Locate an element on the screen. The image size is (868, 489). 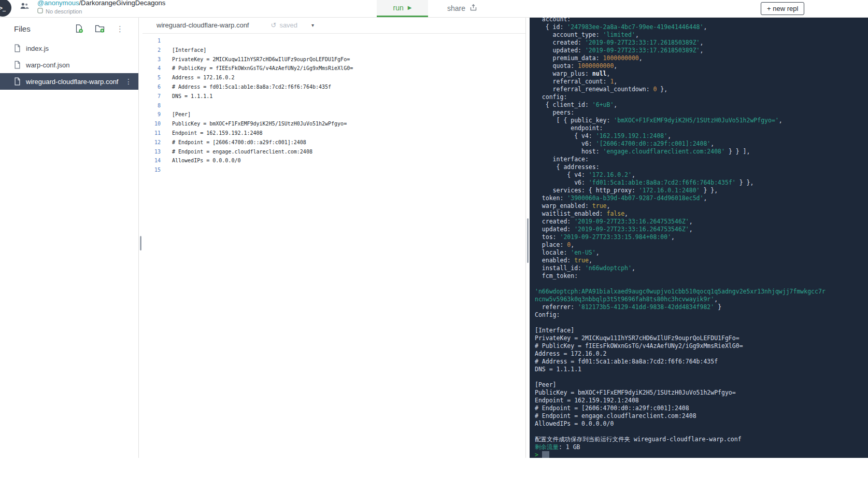
line-number: 14 is located at coordinates (151, 161).